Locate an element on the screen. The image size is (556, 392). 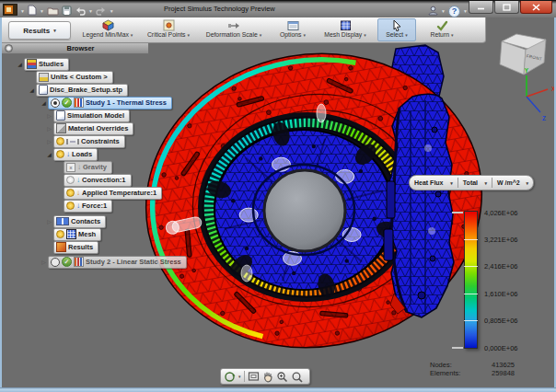
ribbon-button-label: Mesh Display is located at coordinates (342, 35).